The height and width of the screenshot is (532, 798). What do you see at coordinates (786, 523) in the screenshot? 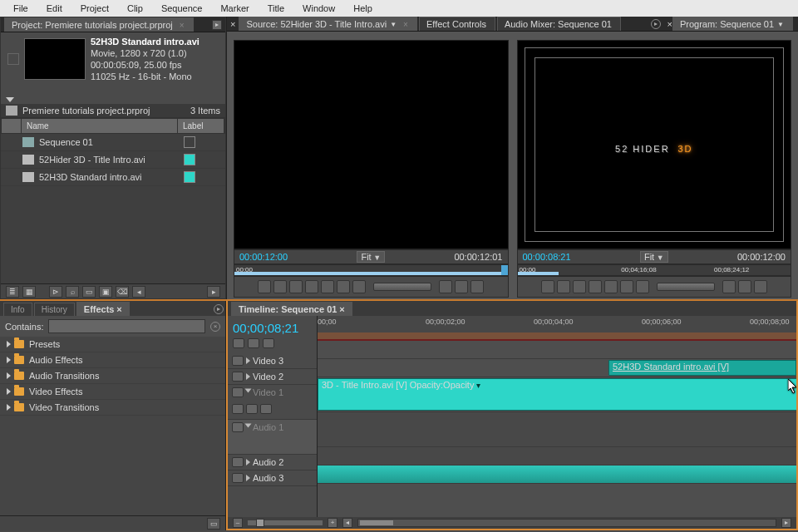
I see `scroll-right-icon: ▸` at bounding box center [786, 523].